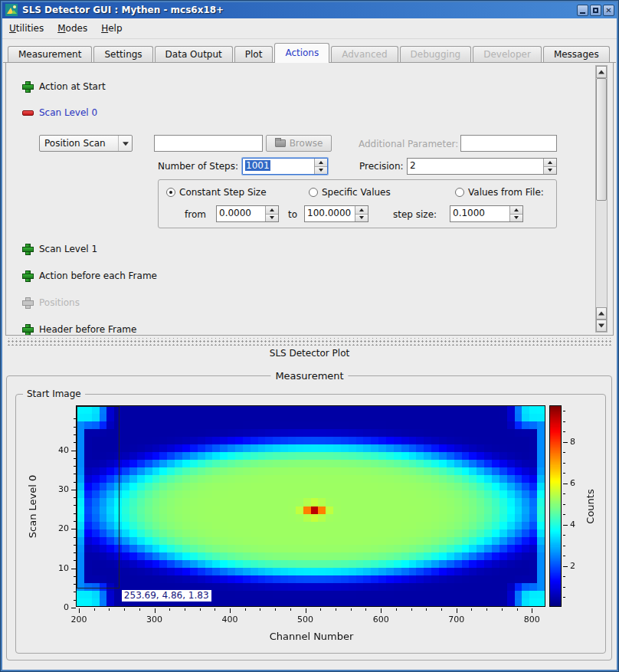 The image size is (619, 672). What do you see at coordinates (486, 214) in the screenshot?
I see `step-size-spinbox: 0.1000` at bounding box center [486, 214].